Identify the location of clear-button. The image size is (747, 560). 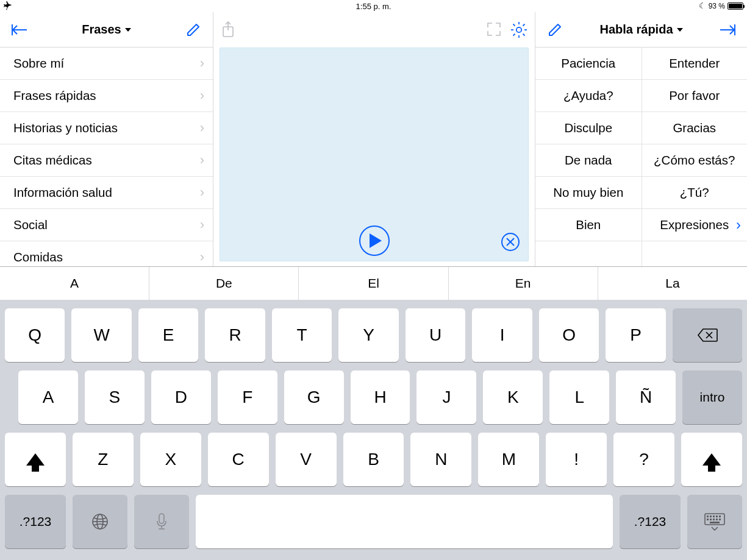
(510, 242).